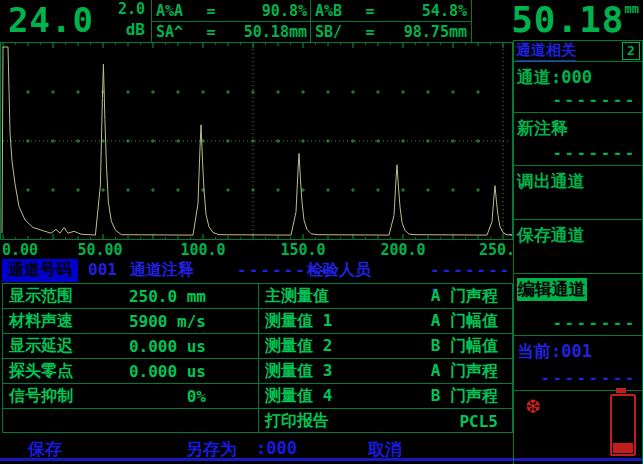 This screenshot has height=464, width=643. I want to click on parameter-column-left: 显示范围 250.0 mm 材料声速 5900 m/s 显示延迟 0.000 u…, so click(130, 358).